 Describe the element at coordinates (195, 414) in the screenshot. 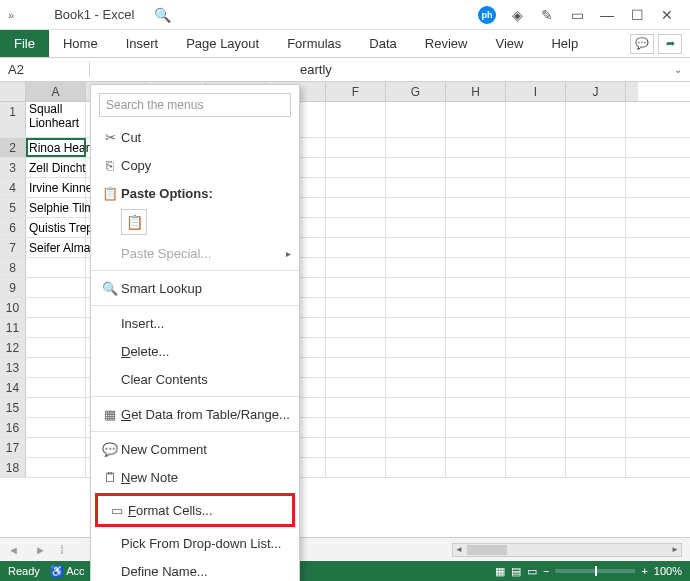

I see `menu-get-data: ▦Get Data from Table/Range...` at that location.